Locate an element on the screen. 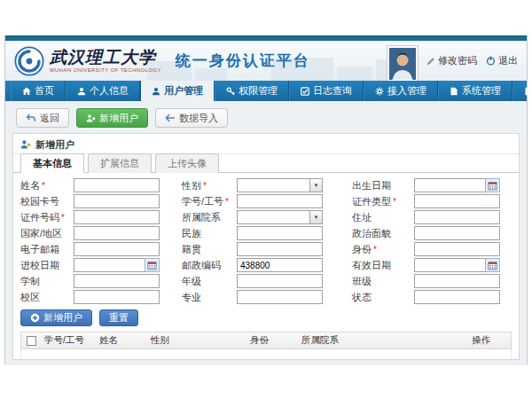 This screenshot has width=532, height=399. add-user-toolbar-label: 新增用户 is located at coordinates (119, 119).